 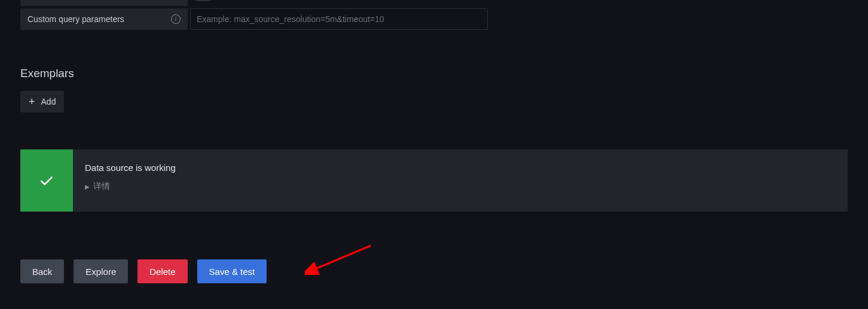 What do you see at coordinates (232, 271) in the screenshot?
I see `save-test-button: Save & test` at bounding box center [232, 271].